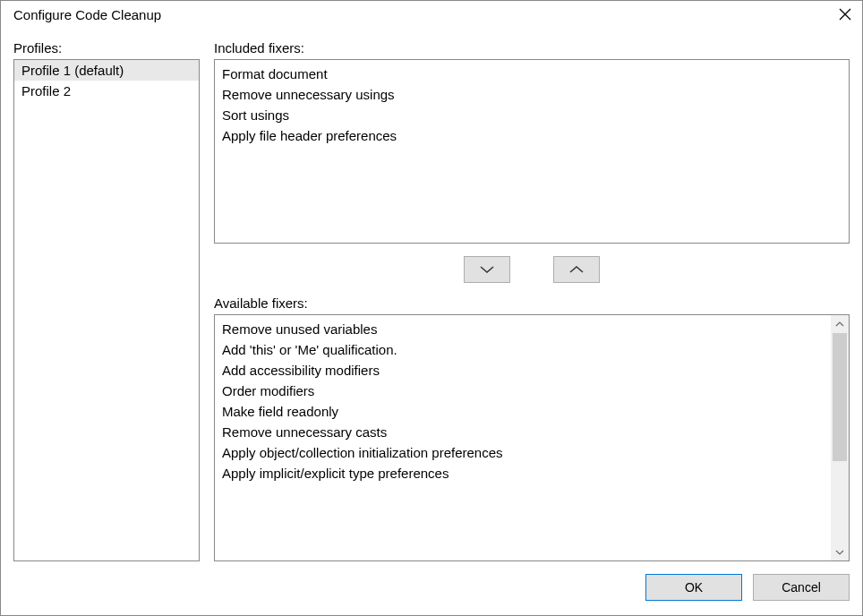 This screenshot has width=863, height=616. I want to click on available-fixer-item: Add 'this' or 'Me' qualification., so click(524, 349).